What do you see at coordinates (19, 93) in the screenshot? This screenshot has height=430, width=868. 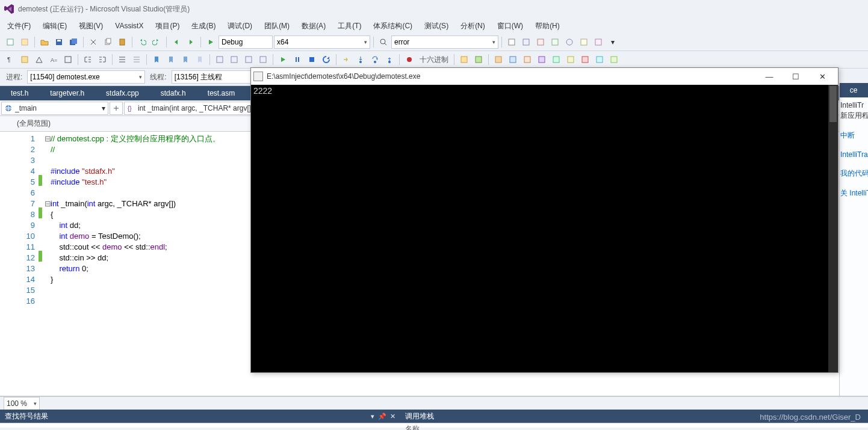 I see `file-tab: test.h` at bounding box center [19, 93].